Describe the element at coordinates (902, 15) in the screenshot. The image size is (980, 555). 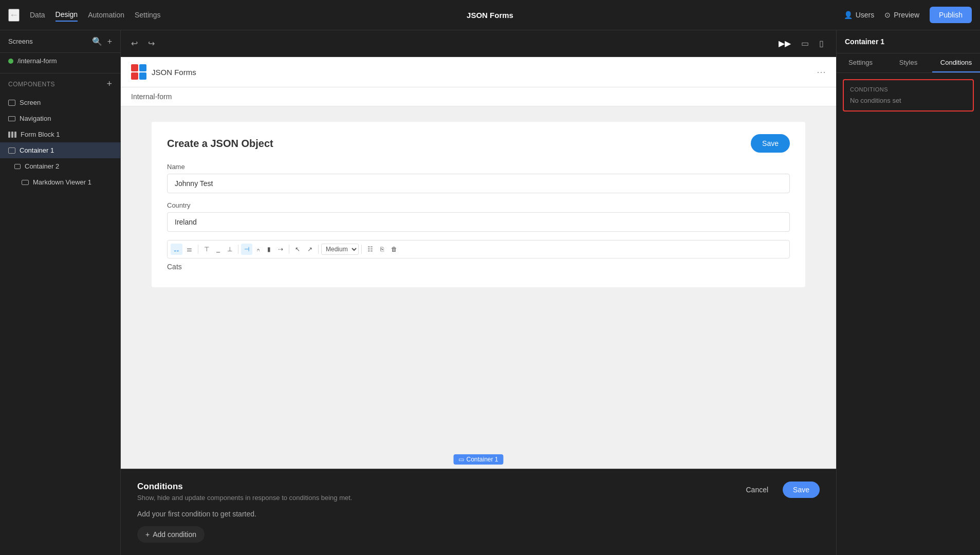
I see `preview-button: ⊙ Preview` at that location.